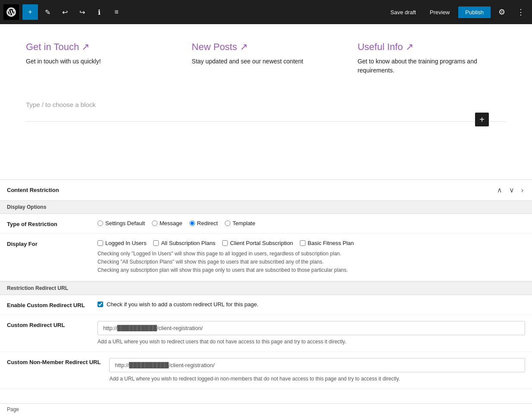  I want to click on display-for-row: Display For Logged In Users All Subscrip…, so click(266, 258).